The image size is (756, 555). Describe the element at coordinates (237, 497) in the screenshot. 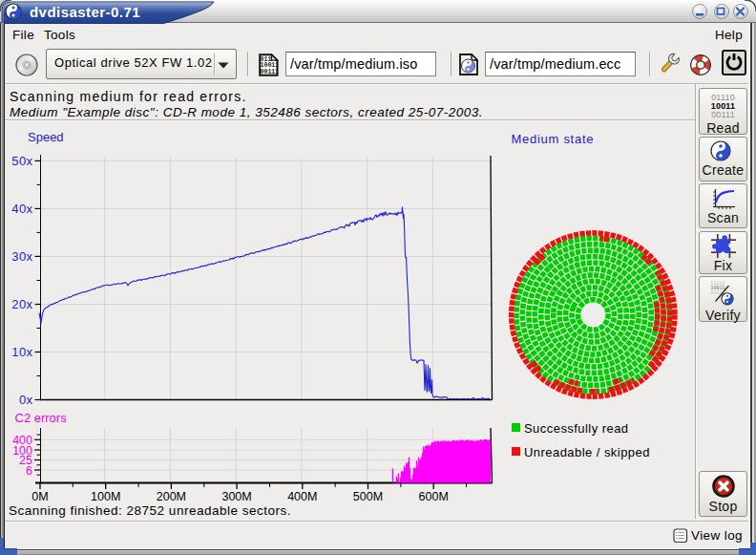

I see `svg-text: 300M` at that location.